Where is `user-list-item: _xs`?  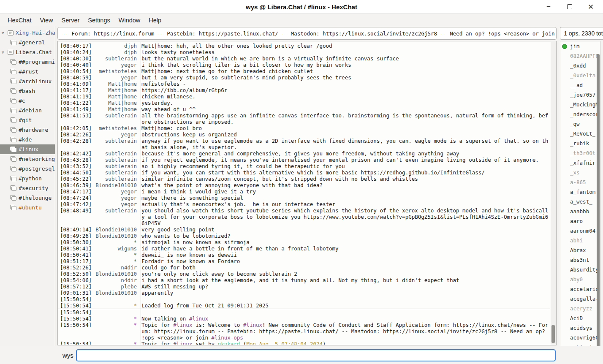 user-list-item: _xs is located at coordinates (580, 172).